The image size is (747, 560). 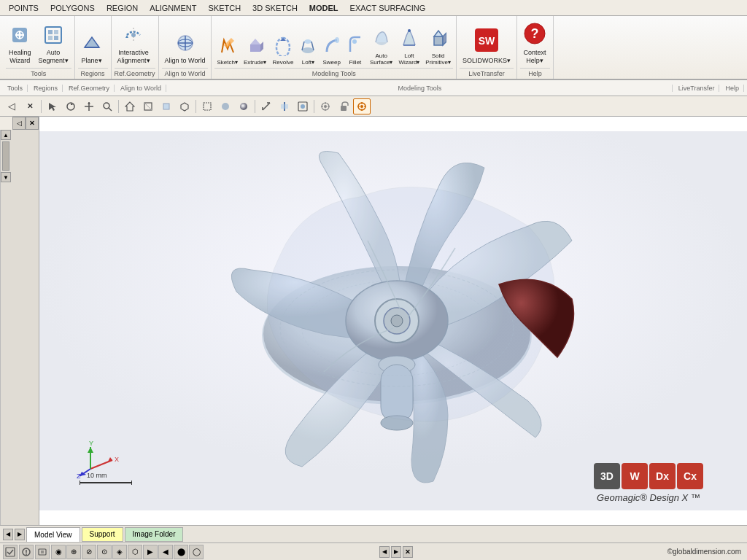 I want to click on solidworks-button: SW SOLIDWORKS▾, so click(x=487, y=46).